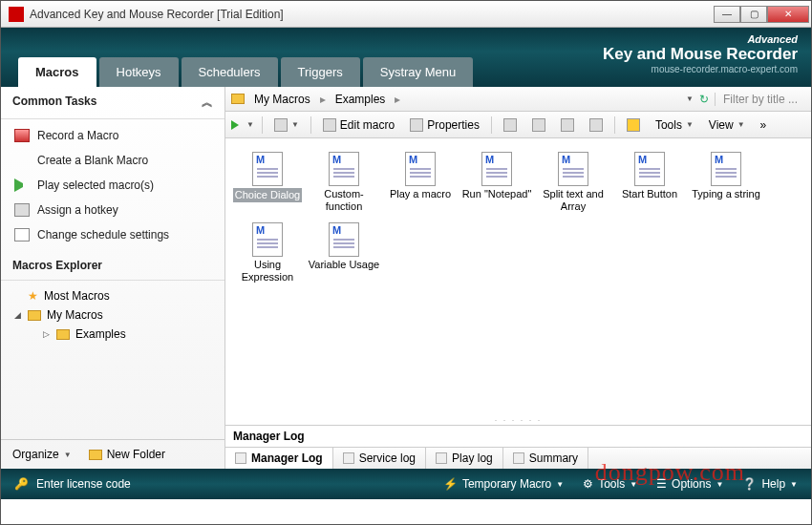 Image resolution: width=812 pixels, height=525 pixels. What do you see at coordinates (518, 418) in the screenshot?
I see `resize-handle: . . . . . .` at bounding box center [518, 418].